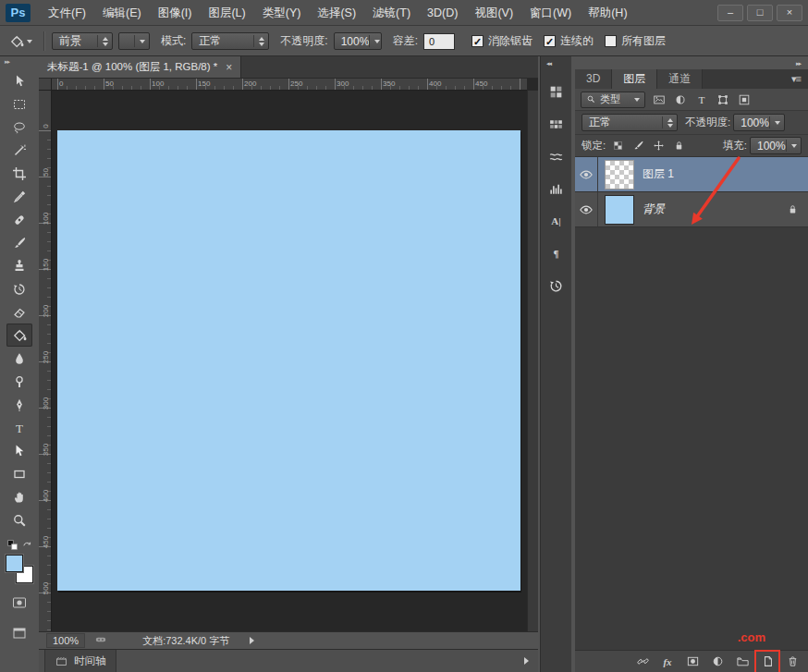  Describe the element at coordinates (28, 545) in the screenshot. I see `swap-colors-icon` at that location.